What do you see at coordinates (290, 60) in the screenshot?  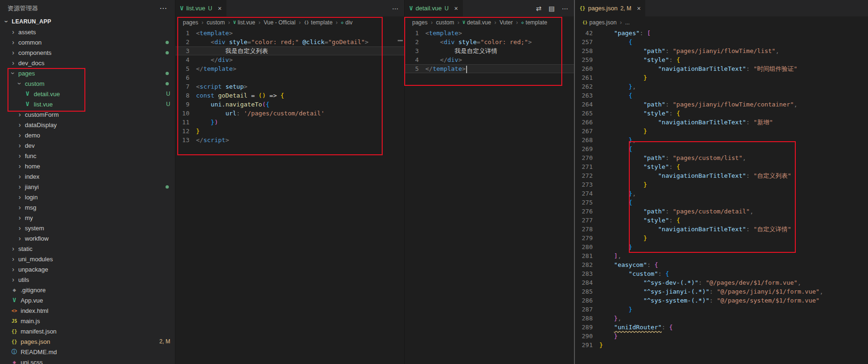 I see `code-line: 4 </div>` at bounding box center [290, 60].